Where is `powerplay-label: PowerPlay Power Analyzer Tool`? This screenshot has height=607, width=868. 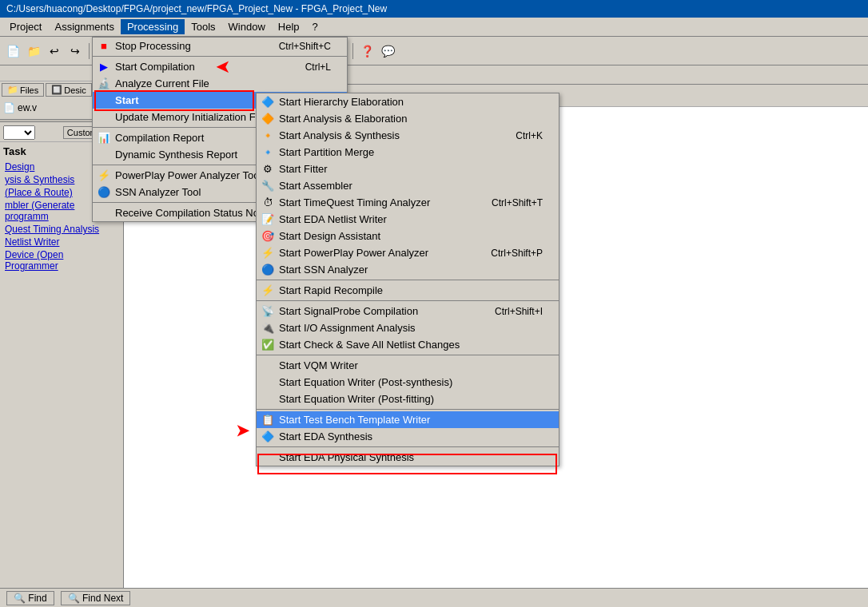
powerplay-label: PowerPlay Power Analyzer Tool is located at coordinates (189, 176).